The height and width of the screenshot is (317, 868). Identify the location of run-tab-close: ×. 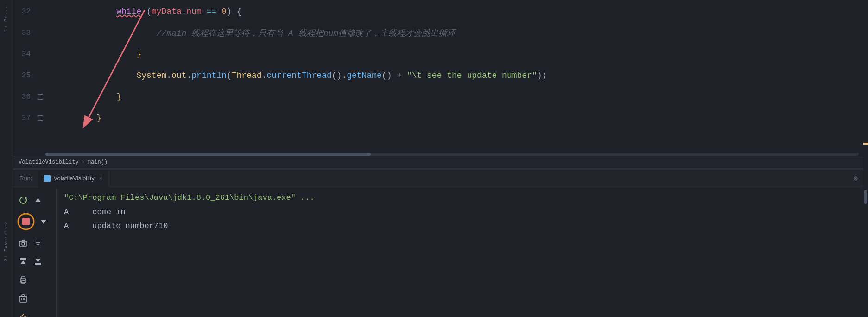
(101, 178).